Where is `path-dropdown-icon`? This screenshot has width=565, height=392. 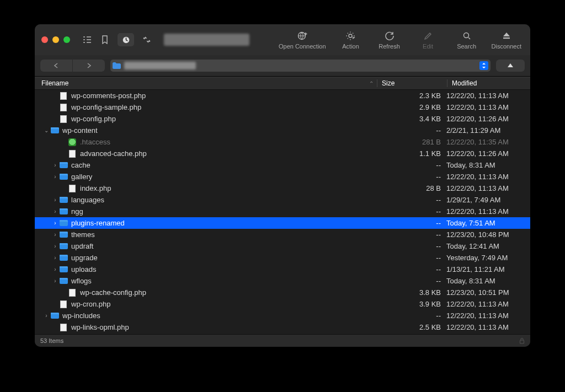 path-dropdown-icon is located at coordinates (484, 66).